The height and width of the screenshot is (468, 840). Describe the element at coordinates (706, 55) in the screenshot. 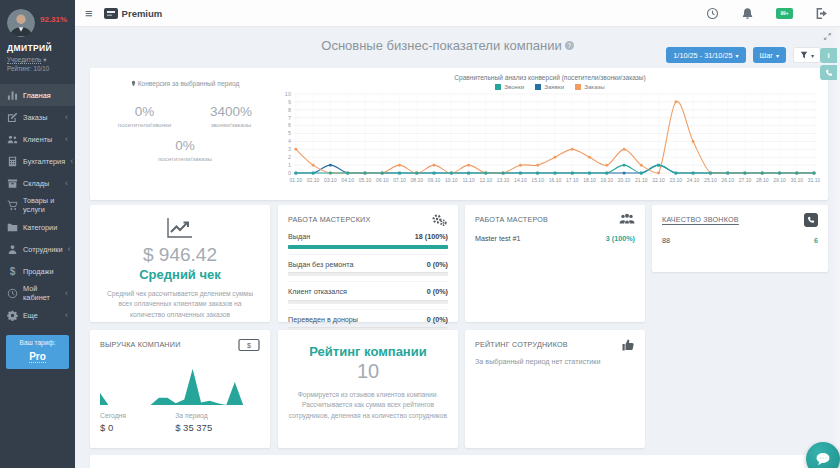

I see `date-range-button: 1/10/25 - 31/10/25▾` at that location.